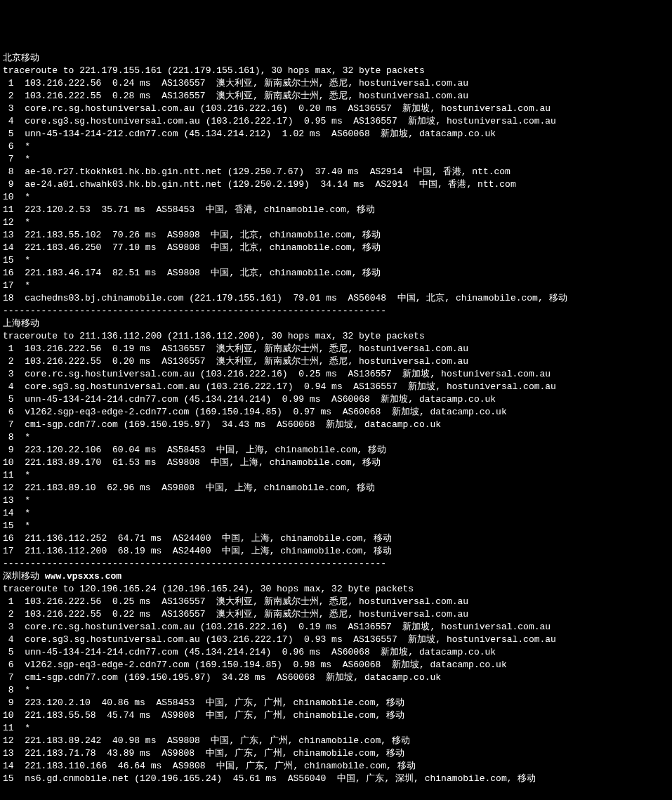 This screenshot has width=672, height=800. Describe the element at coordinates (336, 703) in the screenshot. I see `traceroute-hop: 9 223.120.2.10 40.86 ms AS58453 中国, 广东, …` at that location.